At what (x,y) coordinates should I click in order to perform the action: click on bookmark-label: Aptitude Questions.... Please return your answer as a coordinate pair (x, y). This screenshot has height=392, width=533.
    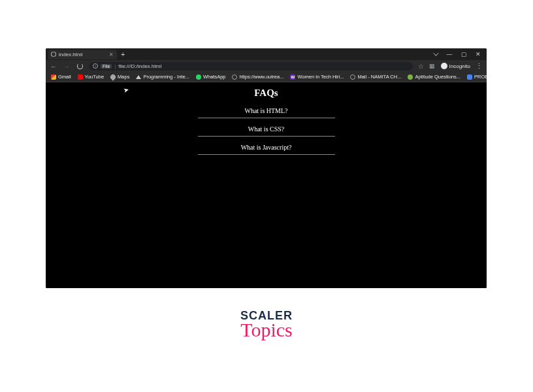
    Looking at the image, I should click on (438, 77).